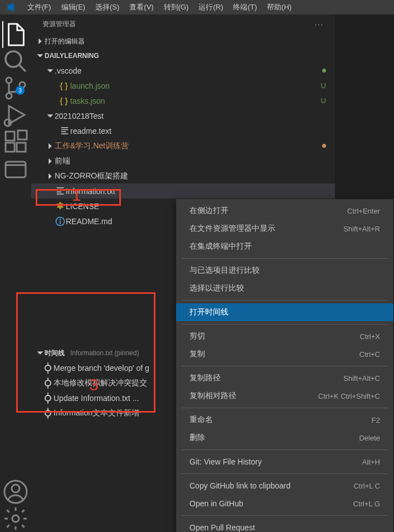 The image size is (394, 532). What do you see at coordinates (285, 462) in the screenshot?
I see `menu-item: Git: View File HistoryAlt+H` at bounding box center [285, 462].